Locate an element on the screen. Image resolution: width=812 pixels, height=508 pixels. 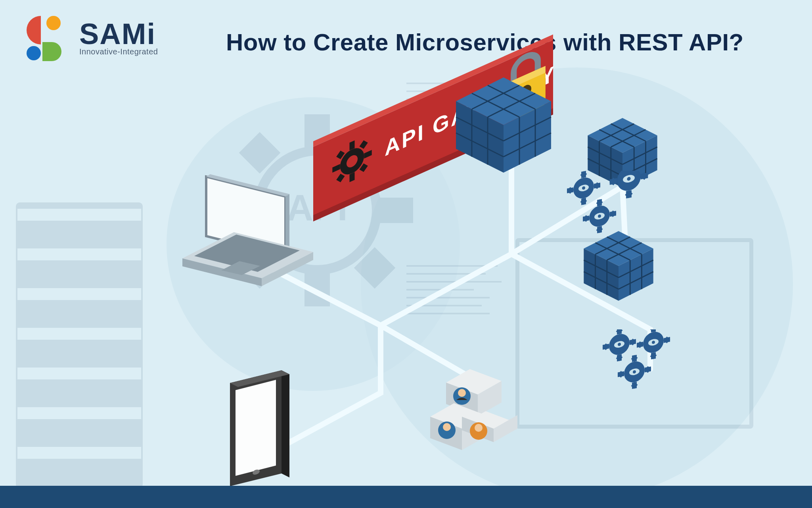
user-directory-icon is located at coordinates (476, 410).